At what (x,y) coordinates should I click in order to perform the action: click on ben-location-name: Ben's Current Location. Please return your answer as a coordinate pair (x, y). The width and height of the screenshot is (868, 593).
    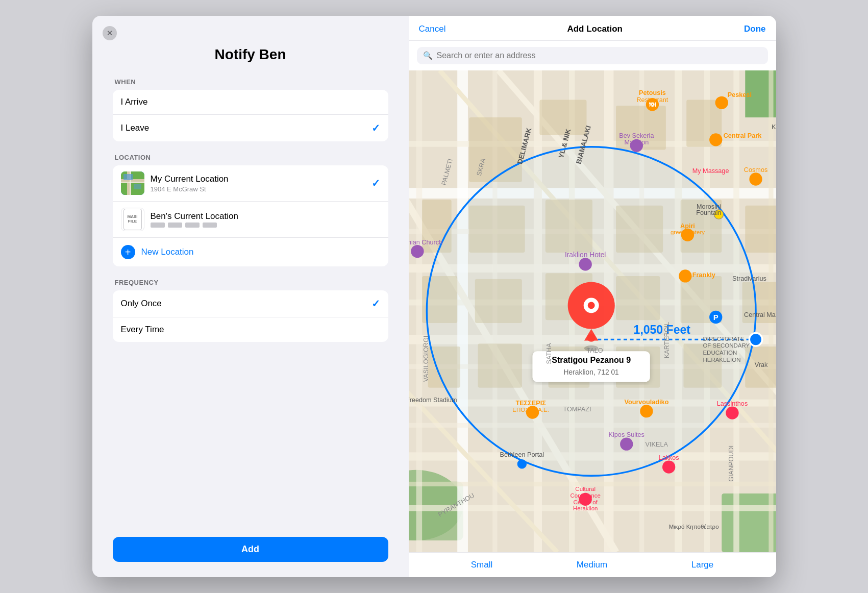
    Looking at the image, I should click on (265, 216).